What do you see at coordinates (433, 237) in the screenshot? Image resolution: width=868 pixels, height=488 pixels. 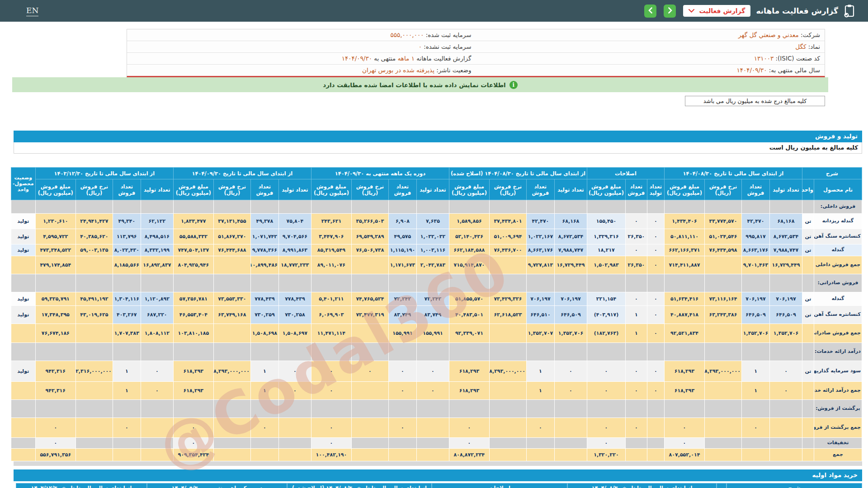 I see `table-cell: ۱,۰۳۲,۰۳۲` at bounding box center [433, 237].